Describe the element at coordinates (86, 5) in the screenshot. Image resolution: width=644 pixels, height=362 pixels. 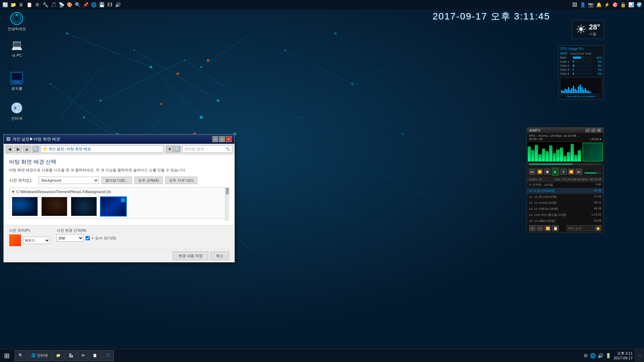
I see `taskbar-icon-11: 📌` at that location.